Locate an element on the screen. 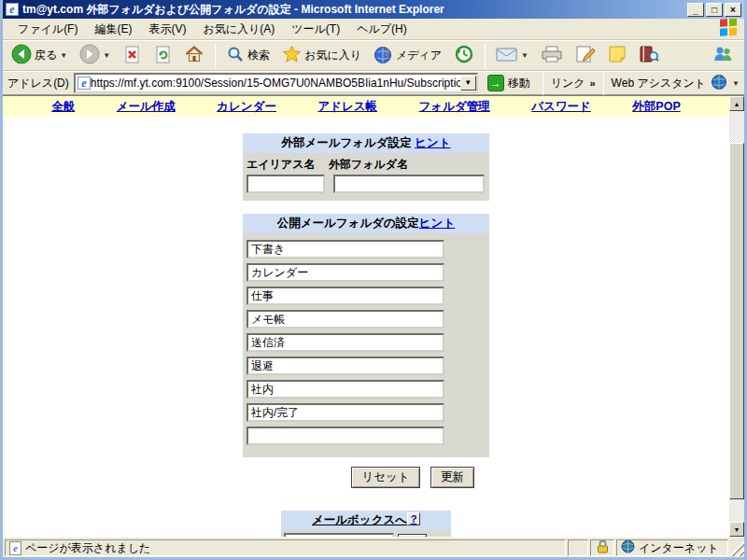 Image resolution: width=747 pixels, height=560 pixels. external-folder-body: エイリアス名 外部フォルダ名 is located at coordinates (366, 177).